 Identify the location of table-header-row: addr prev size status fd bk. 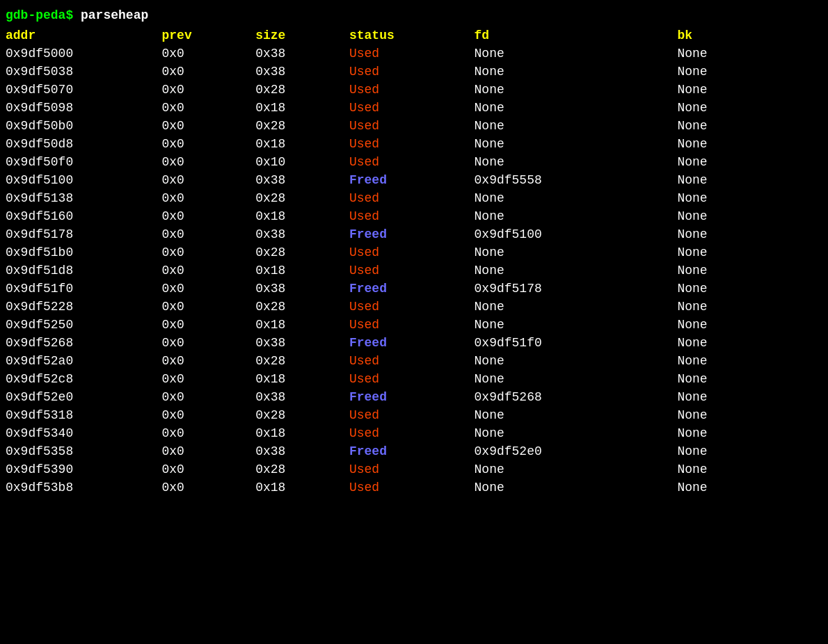
(414, 35).